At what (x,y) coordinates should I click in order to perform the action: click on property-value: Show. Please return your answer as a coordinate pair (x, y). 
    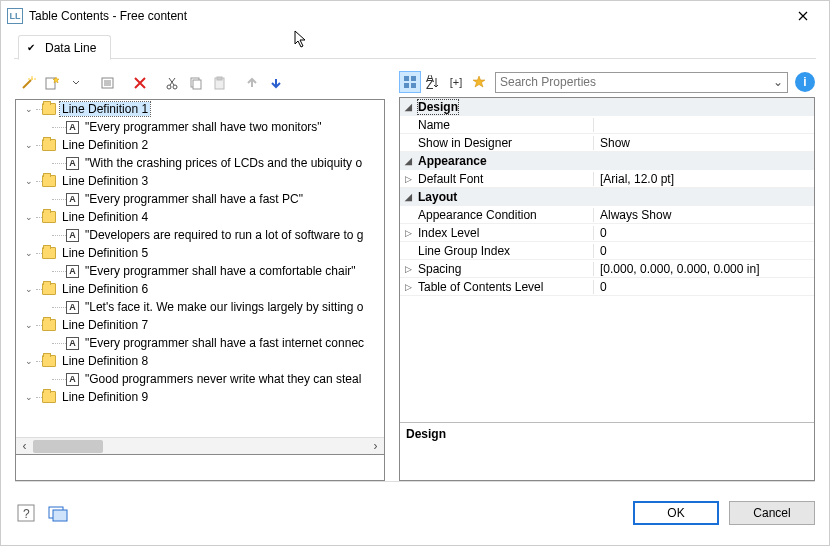
    Looking at the image, I should click on (704, 143).